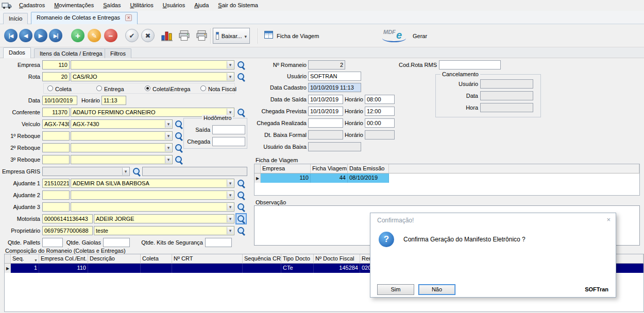 The width and height of the screenshot is (644, 313). What do you see at coordinates (207, 259) in the screenshot?
I see `comp-col-crt: Nº CRT` at bounding box center [207, 259].